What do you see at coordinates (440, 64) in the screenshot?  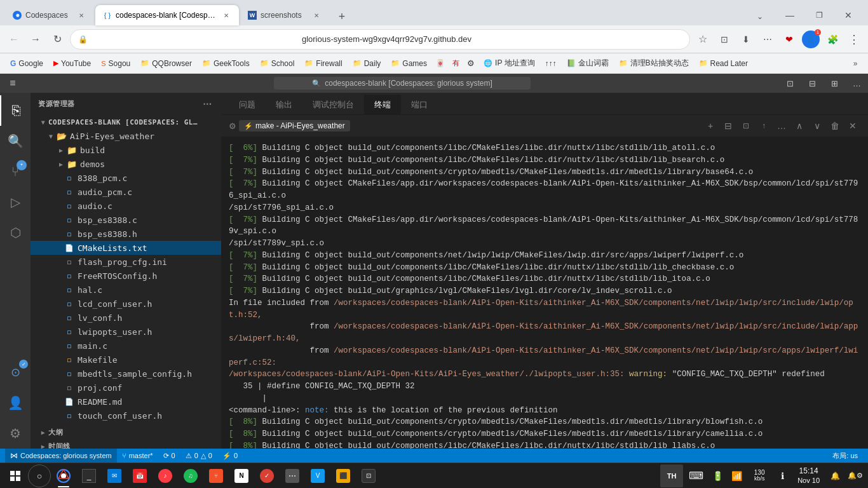 I see `bookmark-mahjong: 🀄` at bounding box center [440, 64].